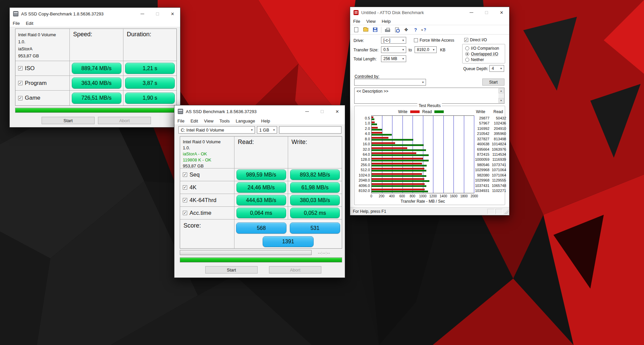 This screenshot has width=644, height=345. What do you see at coordinates (443, 196) in the screenshot?
I see `x-tick-label: 1400` at bounding box center [443, 196].